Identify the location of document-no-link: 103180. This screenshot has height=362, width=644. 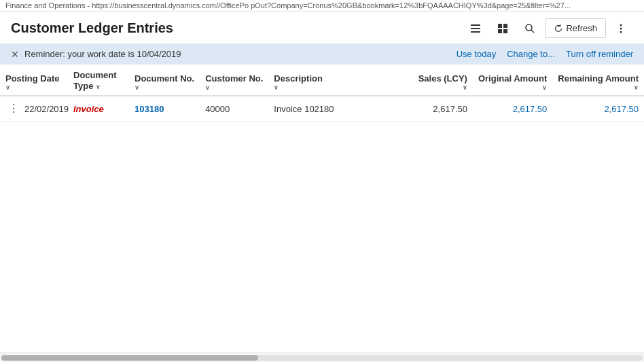
(149, 109).